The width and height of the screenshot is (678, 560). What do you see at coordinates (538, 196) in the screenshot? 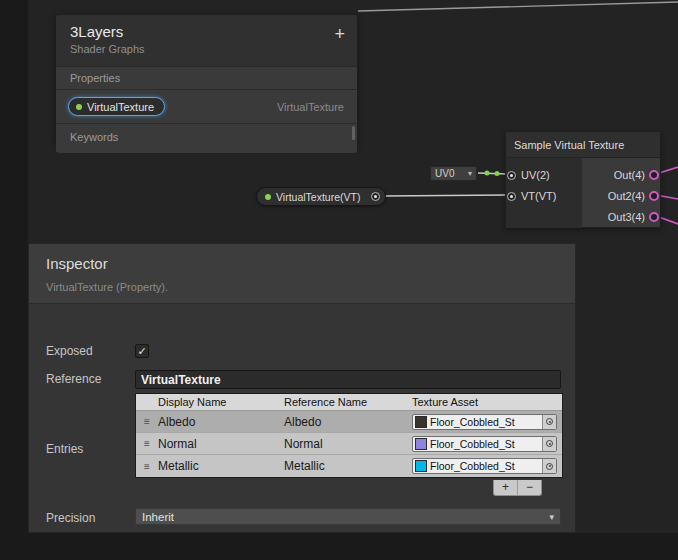
I see `input-label-vt: VT(VT)` at bounding box center [538, 196].